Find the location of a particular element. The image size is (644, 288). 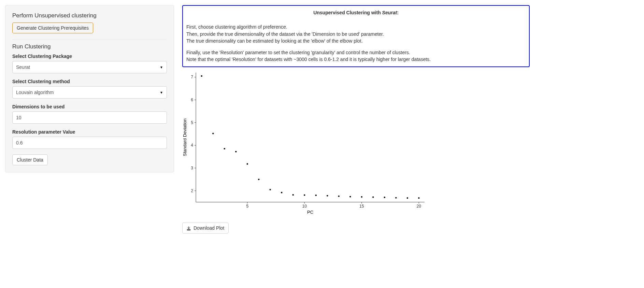

resolution-input is located at coordinates (89, 143).